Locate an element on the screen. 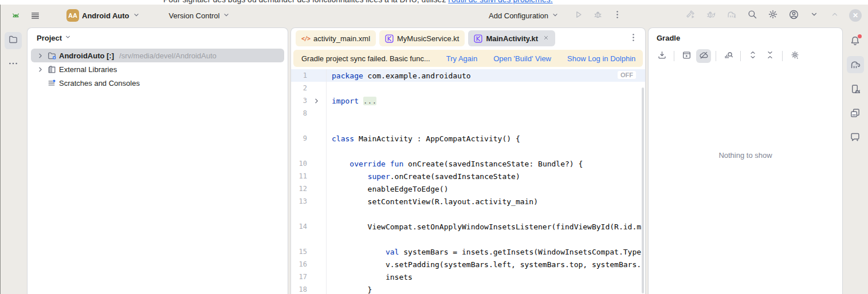  line-number: 18 is located at coordinates (299, 289).